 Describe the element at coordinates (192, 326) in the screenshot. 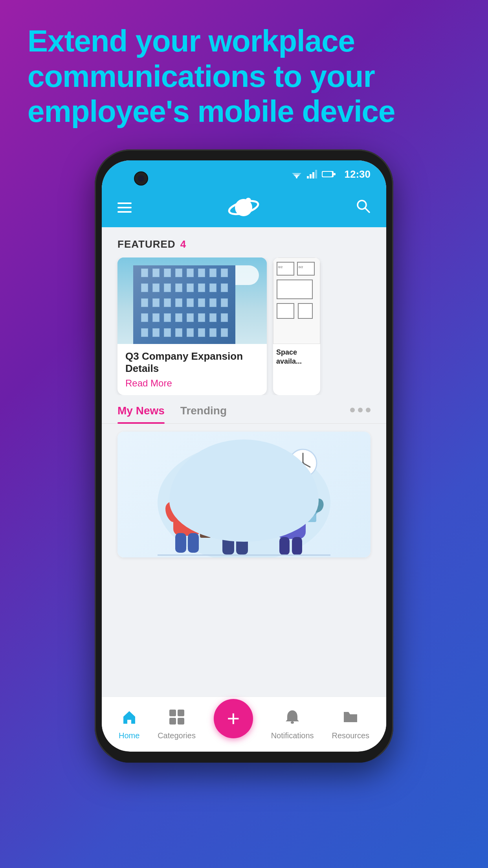

I see `featured-card-main: Q3 Company Expansion Details Read More` at that location.